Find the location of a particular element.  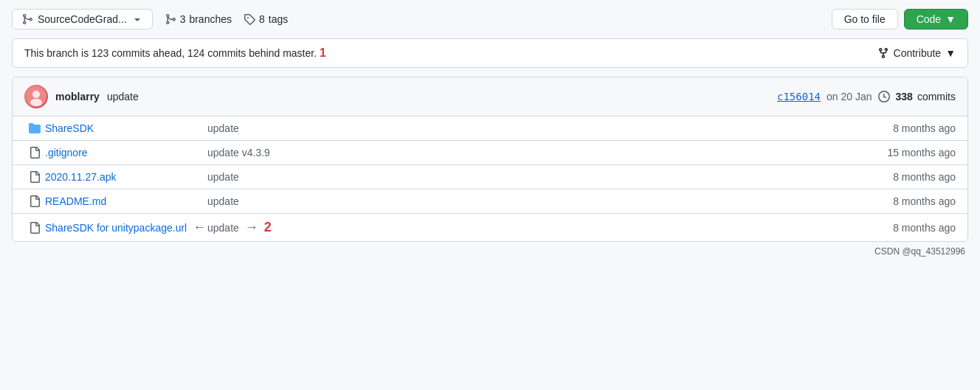

avatar-icon is located at coordinates (36, 97).